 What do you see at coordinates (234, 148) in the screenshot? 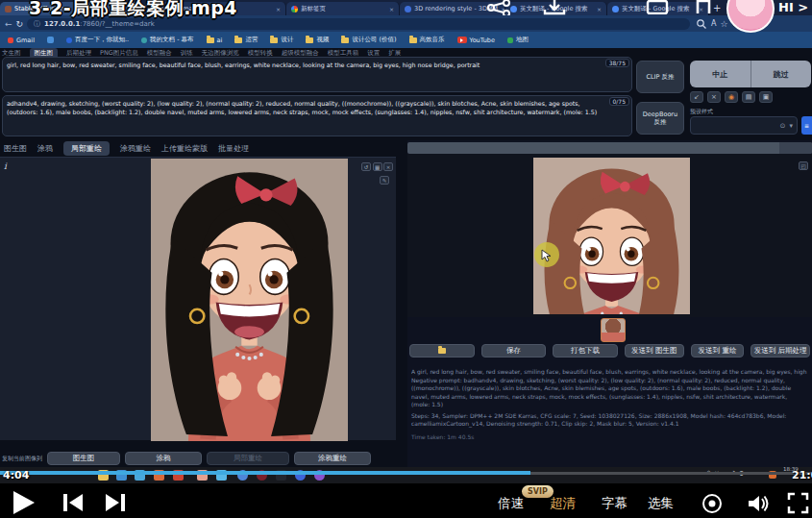
I see `mode-tab-batch: 批量处理` at bounding box center [234, 148].